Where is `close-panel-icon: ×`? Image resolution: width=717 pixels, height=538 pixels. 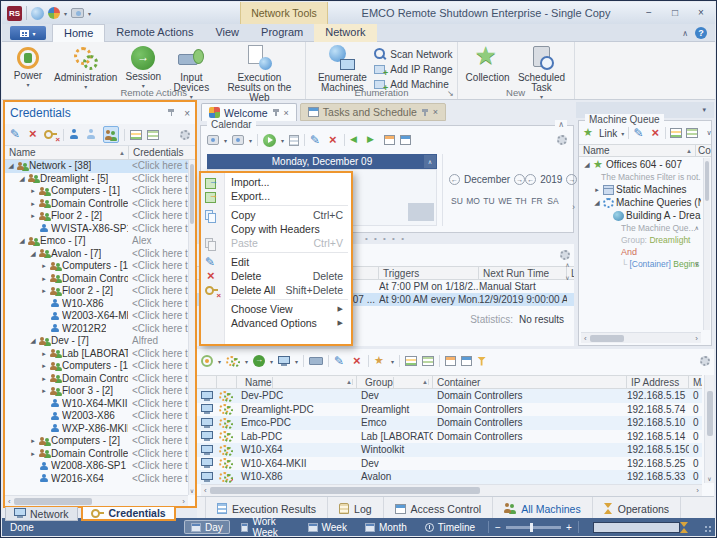
close-panel-icon: × is located at coordinates (187, 114).